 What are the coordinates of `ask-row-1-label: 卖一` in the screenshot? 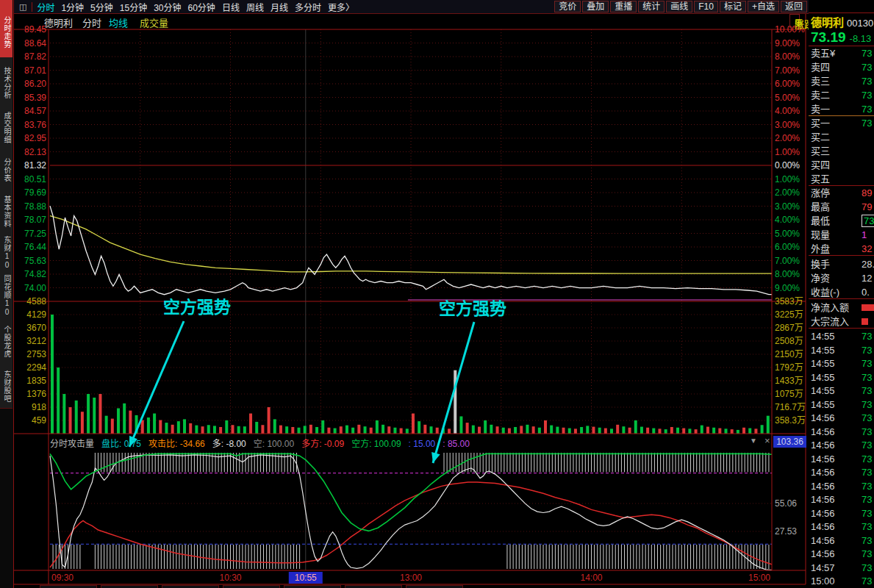 It's located at (820, 109).